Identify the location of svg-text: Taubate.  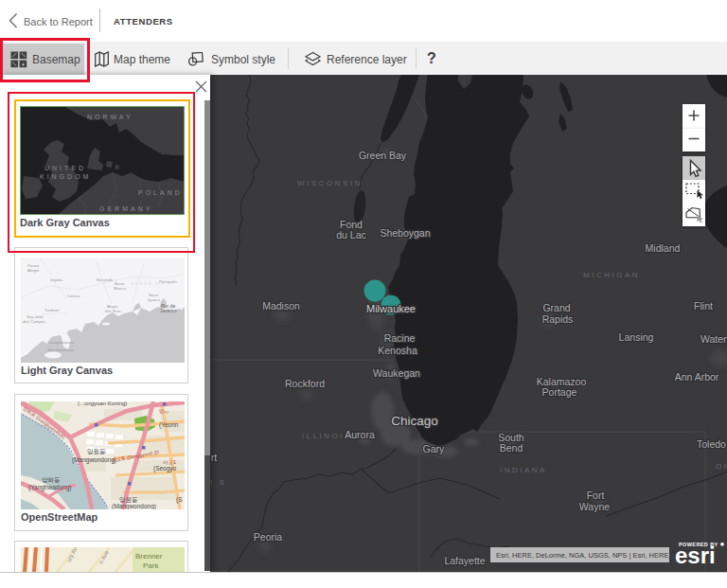
(52, 311).